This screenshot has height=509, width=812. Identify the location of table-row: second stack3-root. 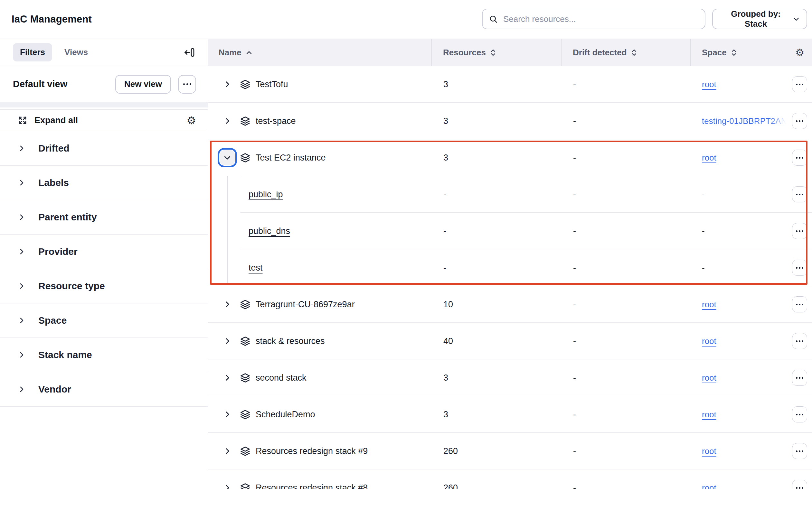
(510, 378).